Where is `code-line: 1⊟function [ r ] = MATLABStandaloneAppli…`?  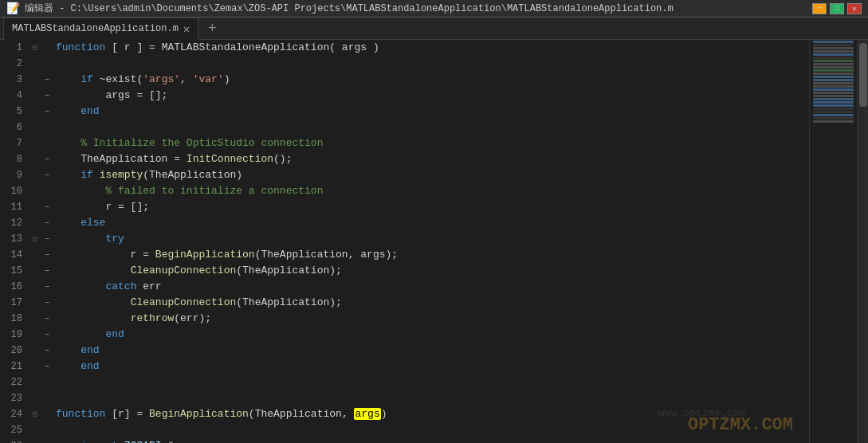 code-line: 1⊟function [ r ] = MATLABStandaloneAppli… is located at coordinates (405, 48).